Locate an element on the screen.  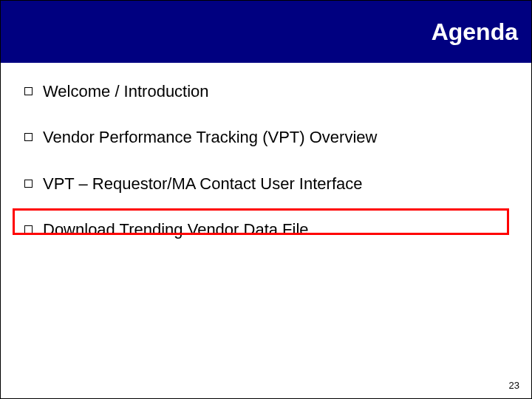
slide-title: Agenda is located at coordinates (474, 33).